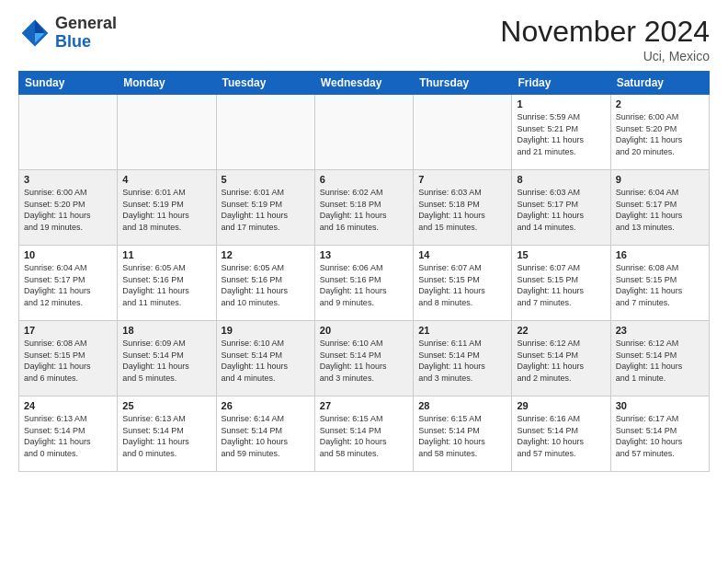  I want to click on calendar-day-3-0: 17Sunrise: 6:08 AM Sunset: 5:15 PM Dayli…, so click(68, 359).